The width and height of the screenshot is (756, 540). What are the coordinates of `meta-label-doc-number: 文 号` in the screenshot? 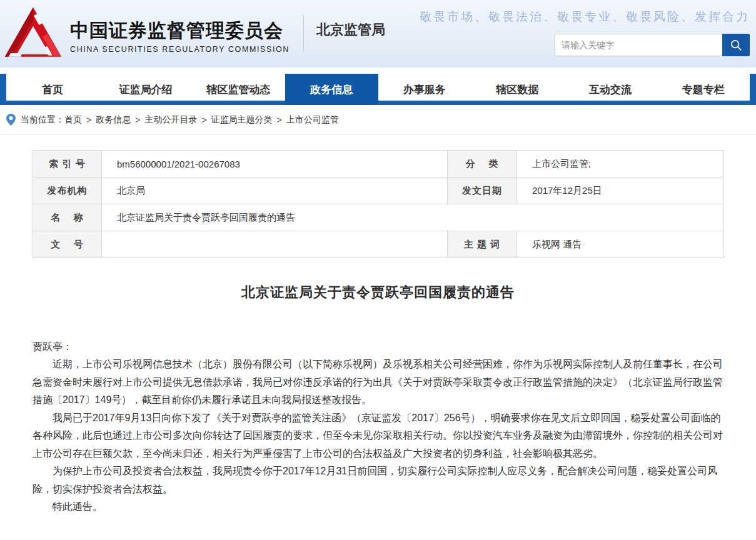 It's located at (68, 245).